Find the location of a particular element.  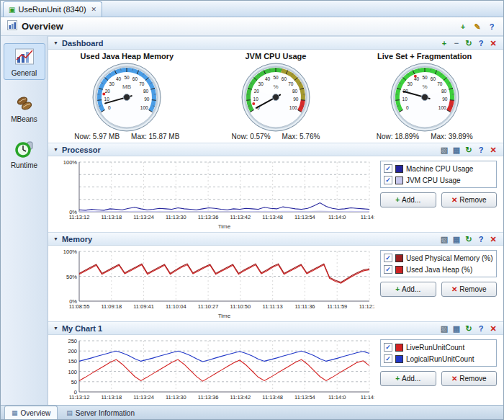

gauge-now-value: Now: 18.89% is located at coordinates (397, 137).